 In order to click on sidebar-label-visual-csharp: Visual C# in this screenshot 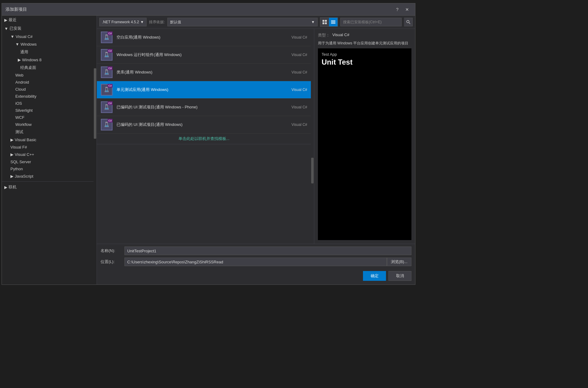, I will do `click(24, 37)`.